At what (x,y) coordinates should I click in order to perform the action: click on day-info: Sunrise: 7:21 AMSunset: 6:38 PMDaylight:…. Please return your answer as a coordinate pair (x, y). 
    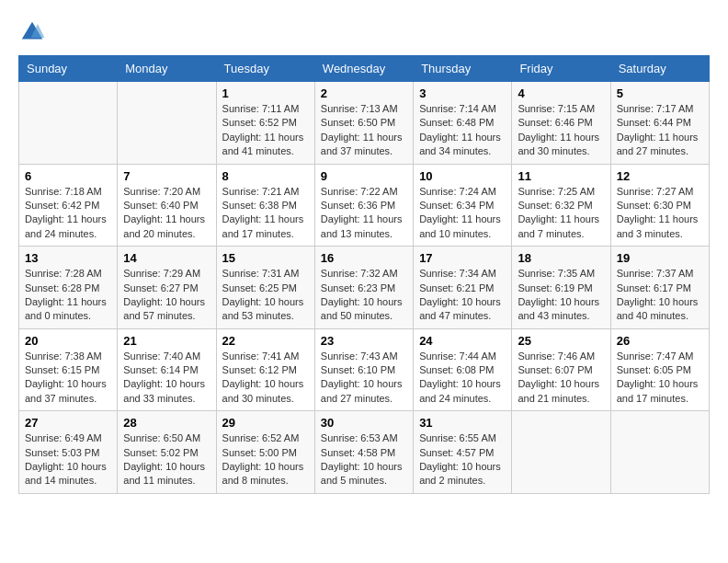
    Looking at the image, I should click on (266, 213).